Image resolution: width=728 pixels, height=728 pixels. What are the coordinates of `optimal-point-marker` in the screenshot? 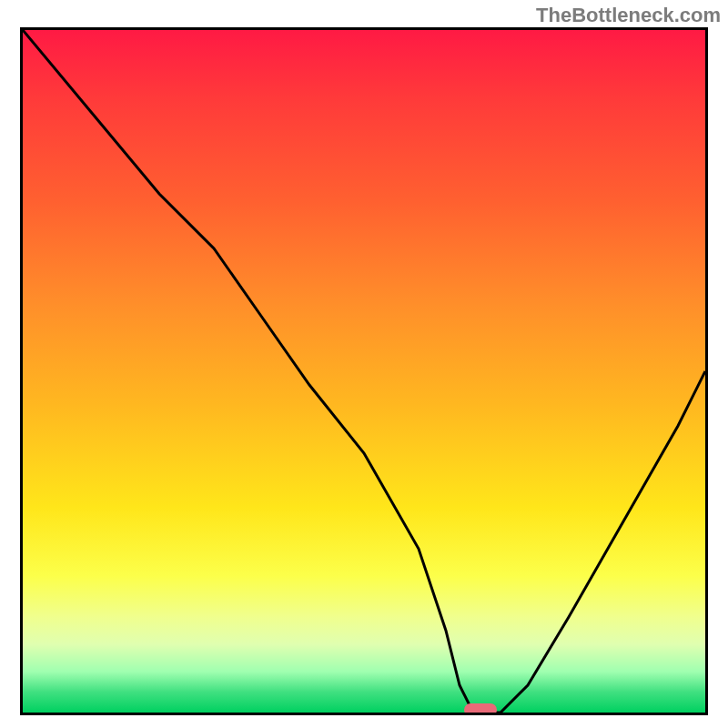 It's located at (480, 710).